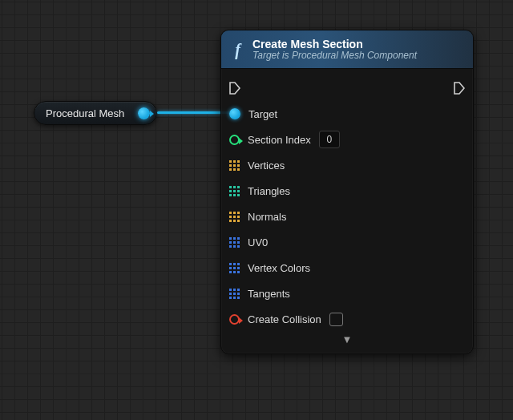  I want to click on node-title: Create Mesh Section, so click(335, 44).